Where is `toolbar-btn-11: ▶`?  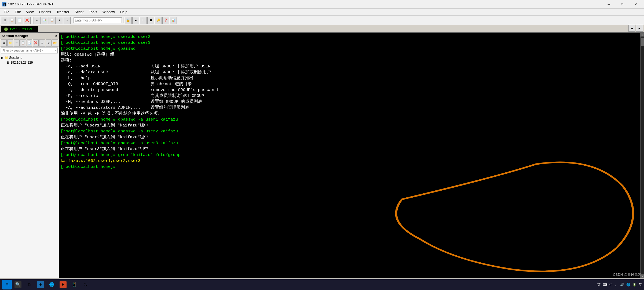
toolbar-btn-11: ▶ is located at coordinates (136, 20).